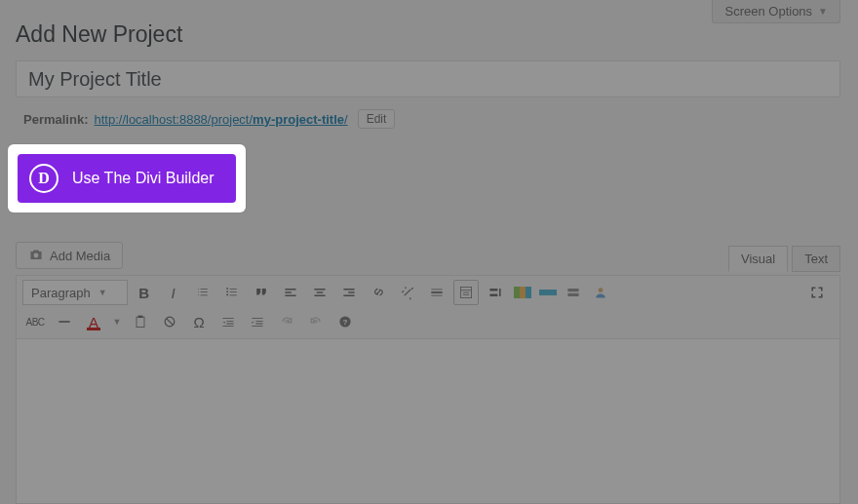  Describe the element at coordinates (376, 119) in the screenshot. I see `edit-permalink-button: Edit` at that location.